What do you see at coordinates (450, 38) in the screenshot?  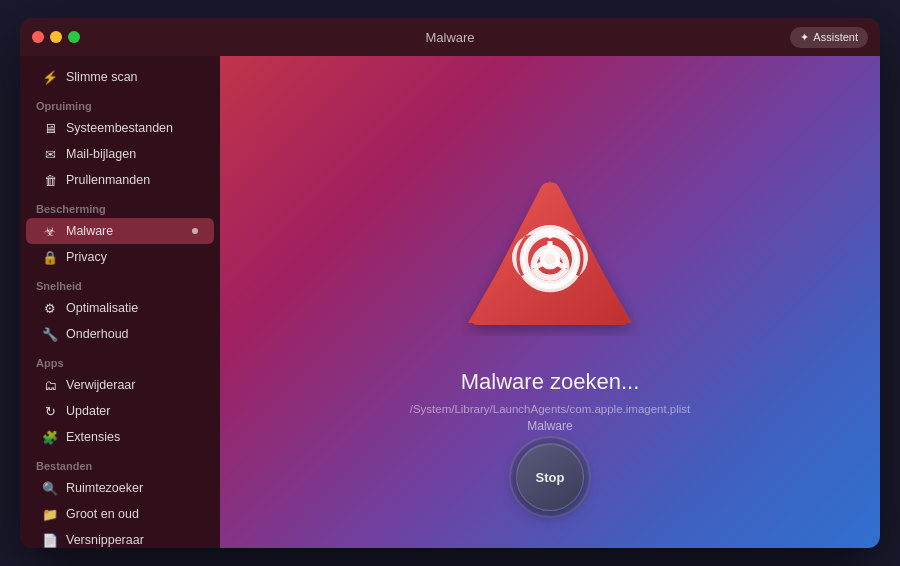 I see `window-title: Malware` at bounding box center [450, 38].